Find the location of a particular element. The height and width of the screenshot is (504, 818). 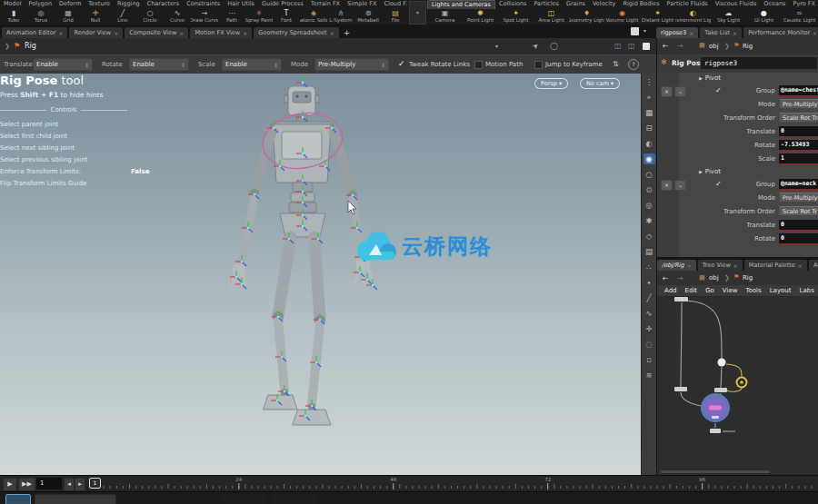

shelf-tool-geometry-light: ♦Geometry Light is located at coordinates (587, 16).